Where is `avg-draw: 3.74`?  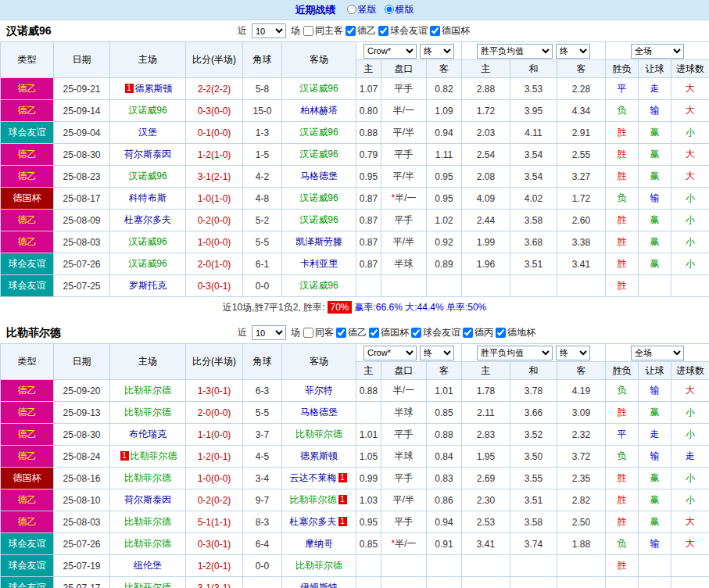
avg-draw: 3.74 is located at coordinates (534, 544).